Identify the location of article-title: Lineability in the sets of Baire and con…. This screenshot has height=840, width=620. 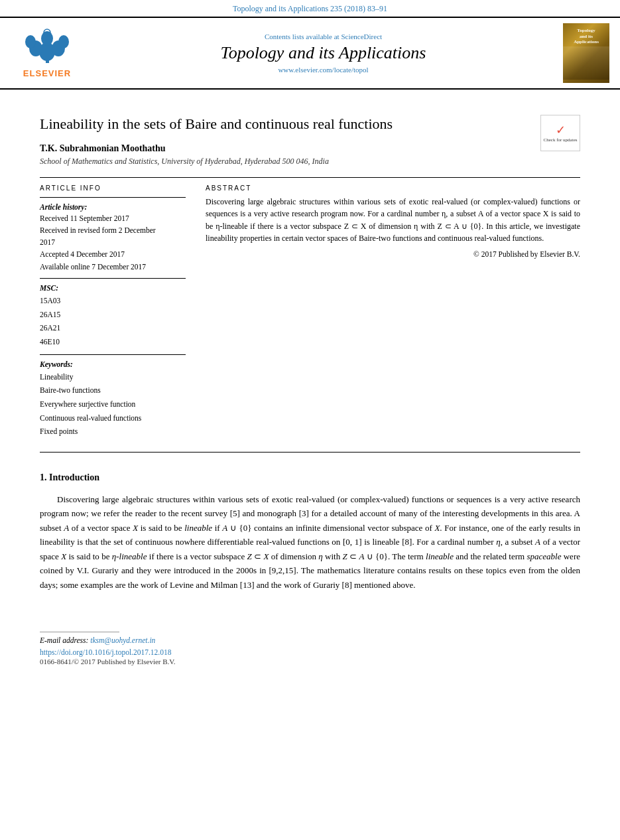
(310, 125).